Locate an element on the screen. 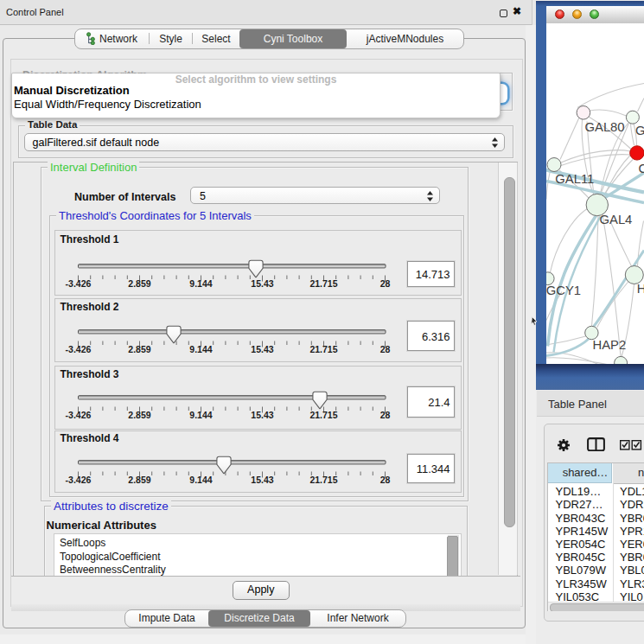  svg-text: HAP2 is located at coordinates (610, 344).